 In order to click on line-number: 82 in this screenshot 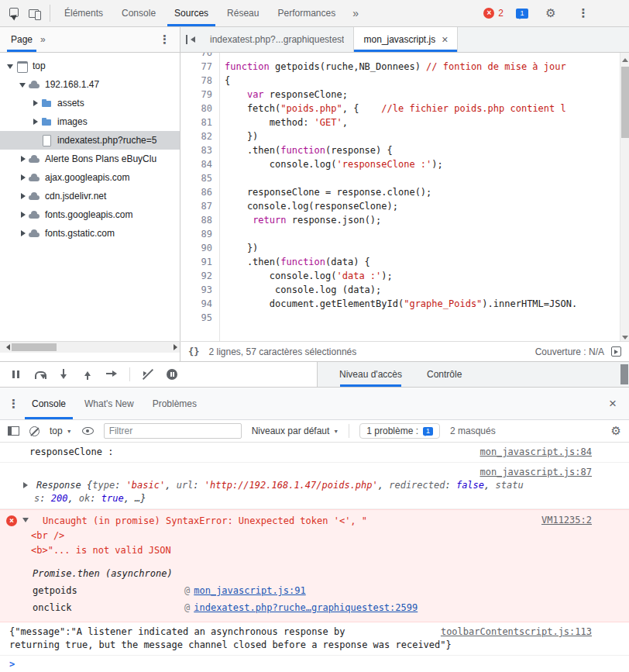, I will do `click(200, 136)`.